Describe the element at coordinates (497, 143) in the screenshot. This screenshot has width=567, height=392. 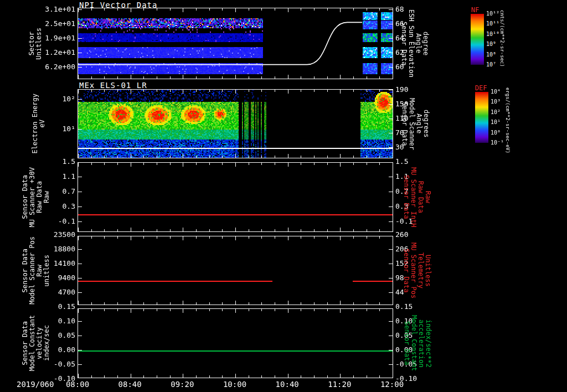
I see `colorbar-tick-label: 10⁻¹` at that location.